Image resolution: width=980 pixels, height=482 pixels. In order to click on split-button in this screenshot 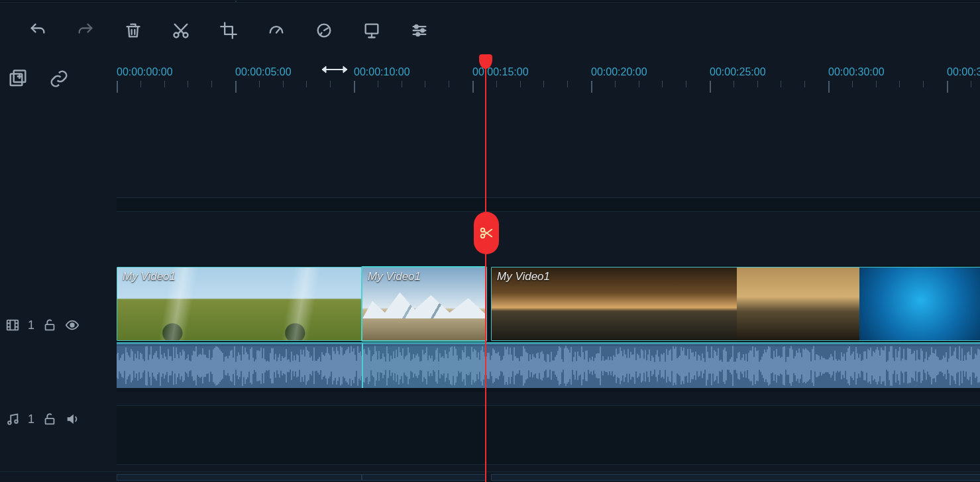, I will do `click(486, 233)`.